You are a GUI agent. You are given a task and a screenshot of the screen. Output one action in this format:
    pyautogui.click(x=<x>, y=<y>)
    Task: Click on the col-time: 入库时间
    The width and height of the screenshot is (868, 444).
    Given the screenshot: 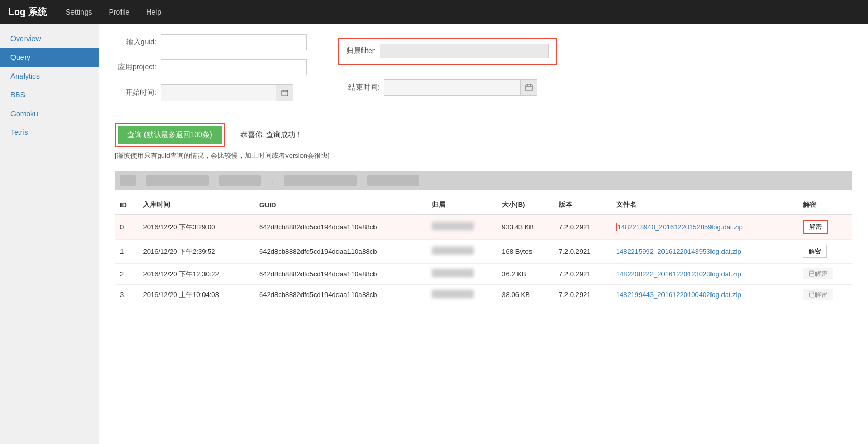 What is the action you would take?
    pyautogui.click(x=196, y=205)
    